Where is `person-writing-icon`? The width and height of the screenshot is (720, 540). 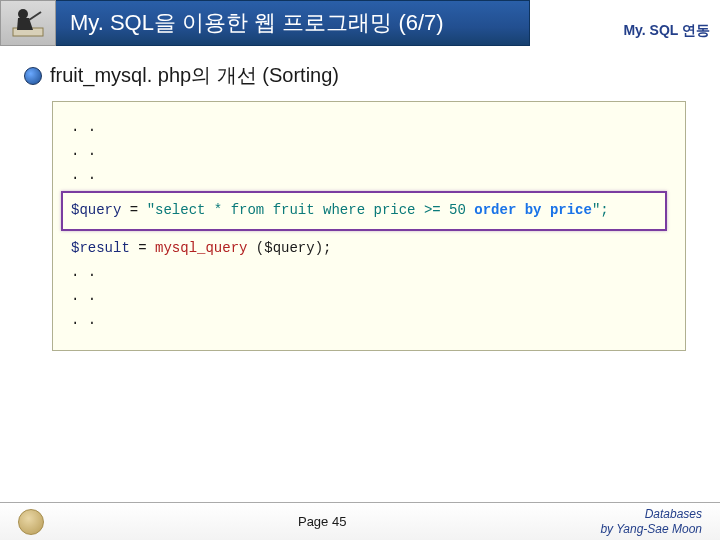
person-writing-icon is located at coordinates (28, 23).